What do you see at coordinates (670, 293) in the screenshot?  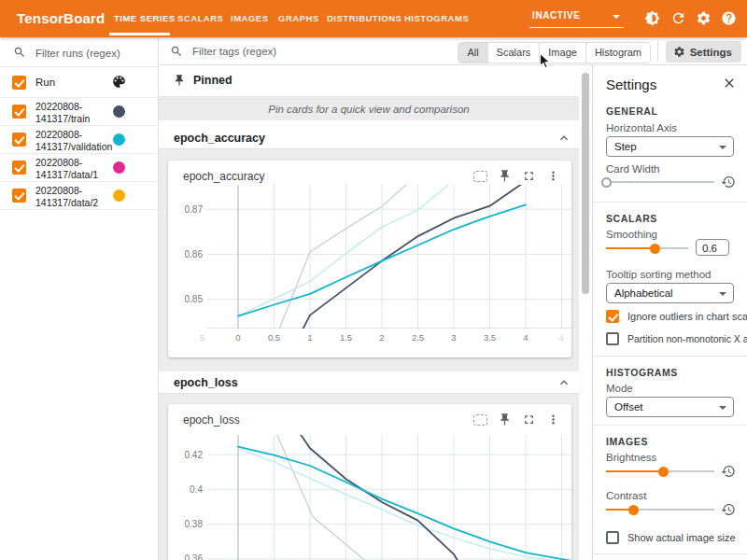 I see `tooltip-sorting-select: Alphabetical` at bounding box center [670, 293].